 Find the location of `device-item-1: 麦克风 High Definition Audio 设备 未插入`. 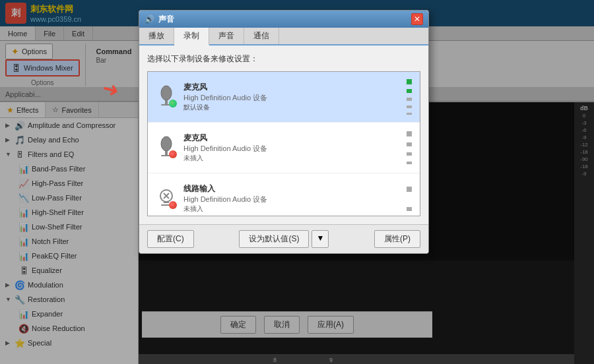

device-item-1: 麦克风 High Definition Audio 设备 未插入 is located at coordinates (284, 148).